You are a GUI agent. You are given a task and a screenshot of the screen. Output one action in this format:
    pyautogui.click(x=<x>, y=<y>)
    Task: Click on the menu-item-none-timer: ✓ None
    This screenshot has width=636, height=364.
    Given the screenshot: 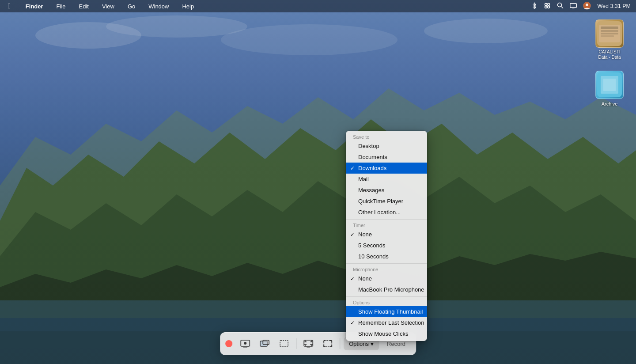 What is the action you would take?
    pyautogui.click(x=386, y=234)
    